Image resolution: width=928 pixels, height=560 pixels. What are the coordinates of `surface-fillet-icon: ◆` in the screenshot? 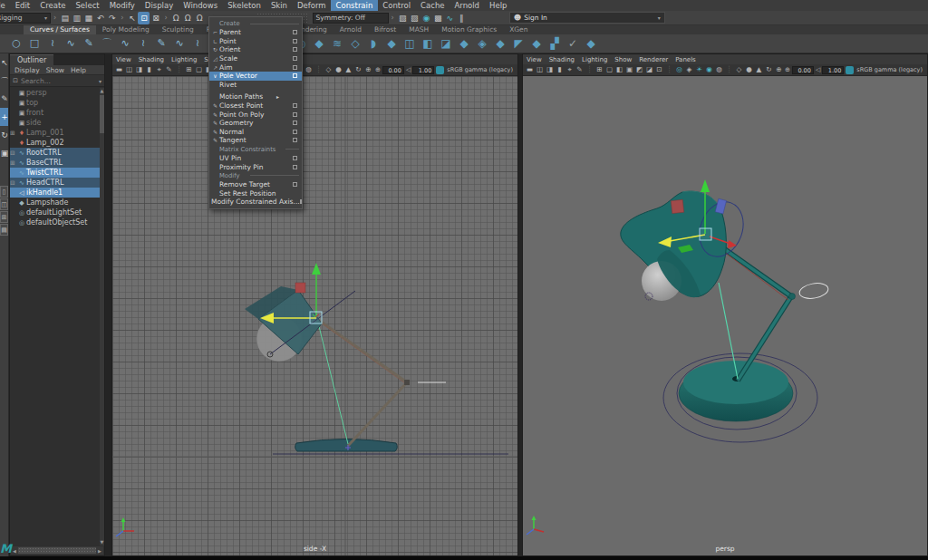 It's located at (591, 43).